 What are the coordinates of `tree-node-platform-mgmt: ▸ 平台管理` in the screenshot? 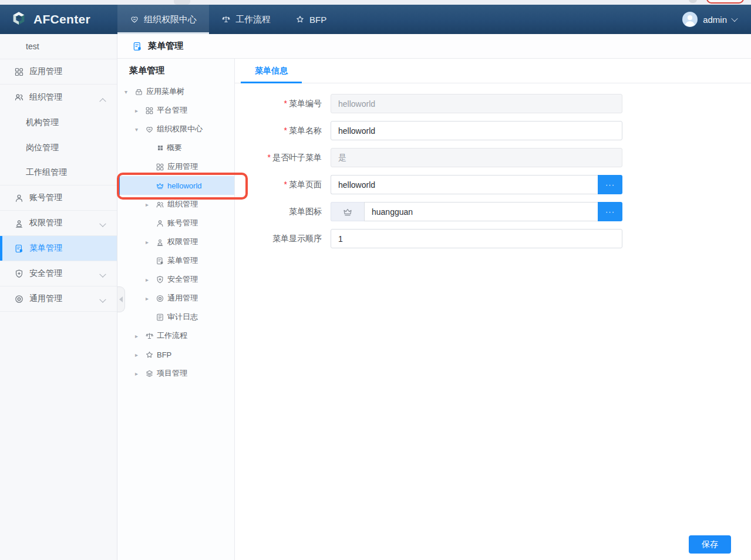 It's located at (176, 110).